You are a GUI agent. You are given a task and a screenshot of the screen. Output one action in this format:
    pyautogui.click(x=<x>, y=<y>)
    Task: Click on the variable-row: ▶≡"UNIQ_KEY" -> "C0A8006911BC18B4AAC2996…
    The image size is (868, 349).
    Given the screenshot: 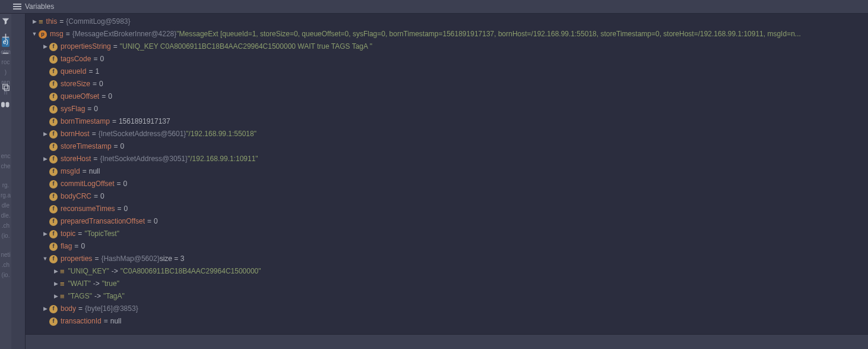 What is the action you would take?
    pyautogui.click(x=446, y=271)
    